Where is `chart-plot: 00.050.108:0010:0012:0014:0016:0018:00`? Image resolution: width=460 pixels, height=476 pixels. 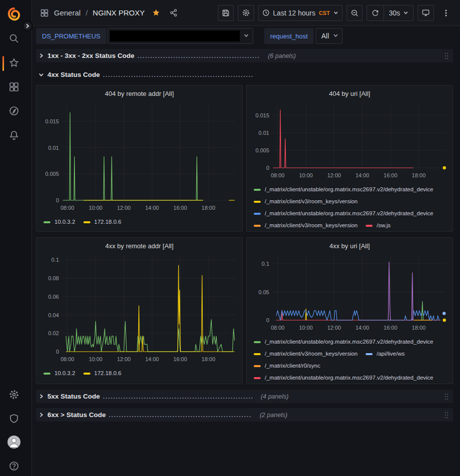 chart-plot: 00.050.108:0010:0012:0014:0016:0018:00 is located at coordinates (350, 294).